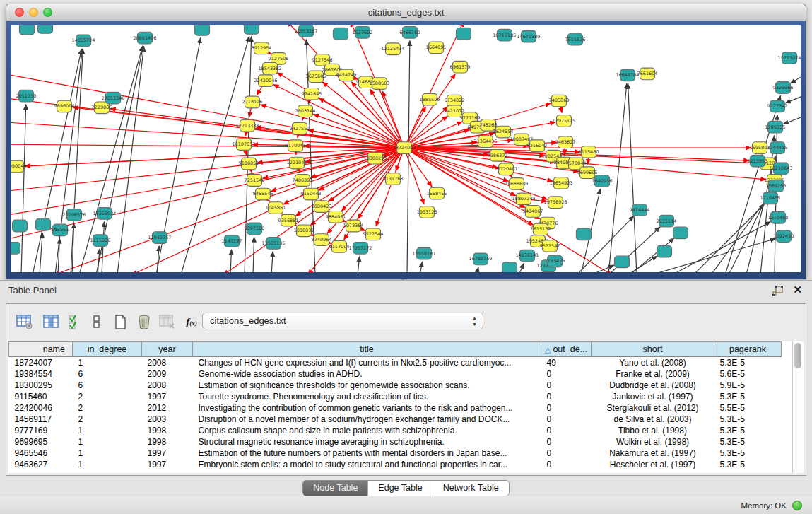 The image size is (812, 514). Describe the element at coordinates (121, 322) in the screenshot. I see `new-table-icon` at that location.